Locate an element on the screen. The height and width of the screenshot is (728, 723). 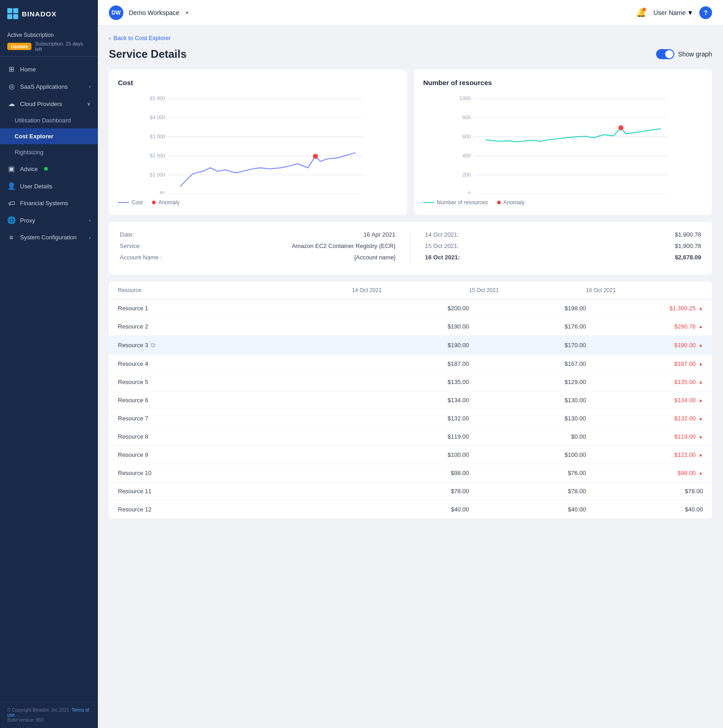
resource-col3: $1,300.25 ▲ is located at coordinates (645, 308).